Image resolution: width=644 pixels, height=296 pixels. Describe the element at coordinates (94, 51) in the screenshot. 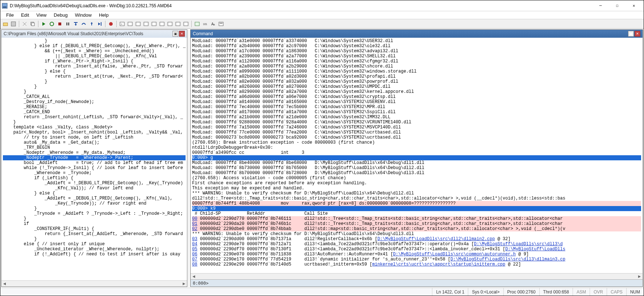

I see `source-line: && (++(_Next = _Where) == _Unchecked_end…` at that location.